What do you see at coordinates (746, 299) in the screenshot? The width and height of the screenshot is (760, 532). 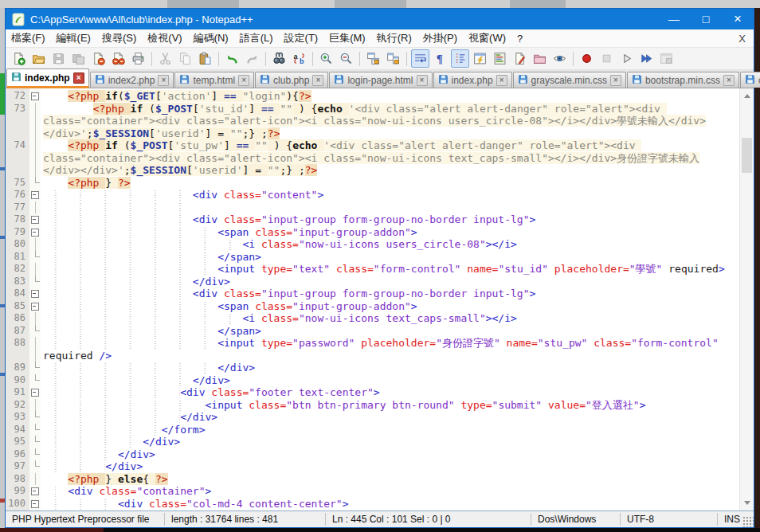 I see `vertical-scrollbar` at bounding box center [746, 299].